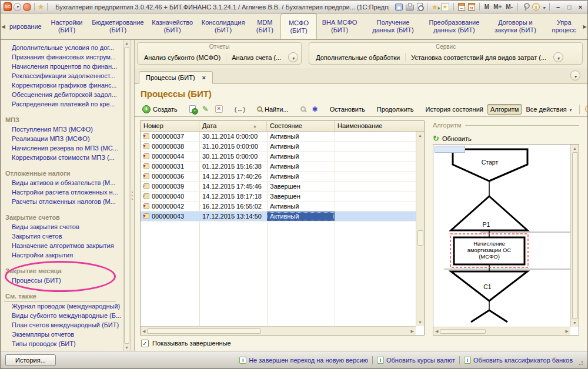  Describe the element at coordinates (558, 7) in the screenshot. I see `minimize-button: –` at that location.